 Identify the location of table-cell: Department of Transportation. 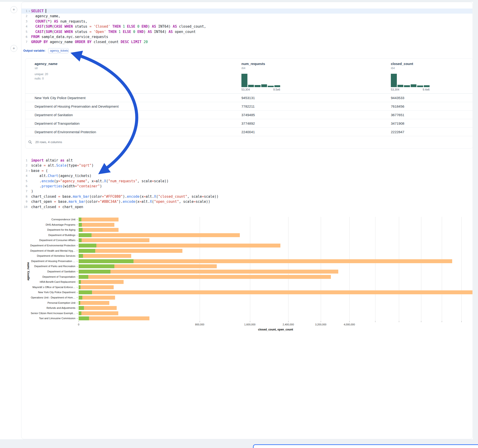
(129, 123).